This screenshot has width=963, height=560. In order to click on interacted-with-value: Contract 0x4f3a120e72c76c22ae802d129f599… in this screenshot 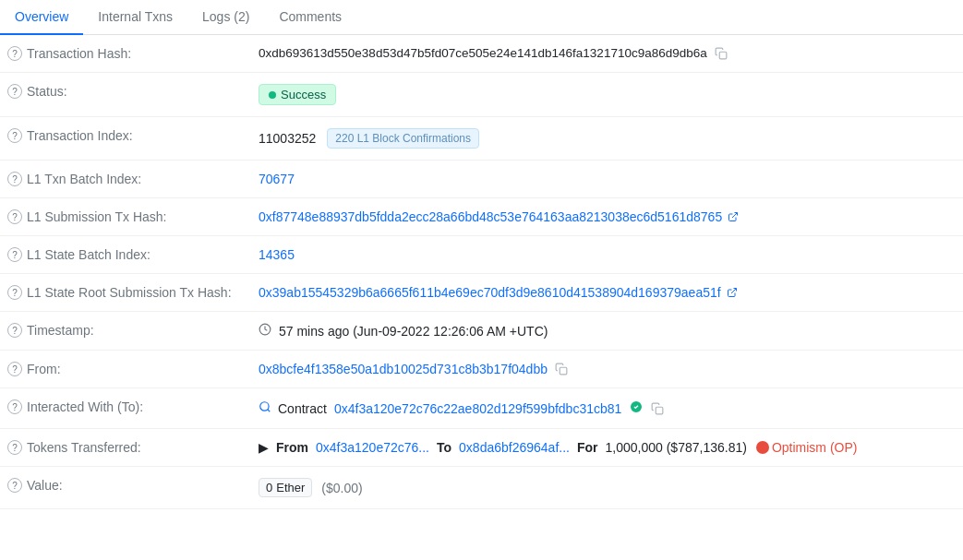, I will do `click(611, 408)`.